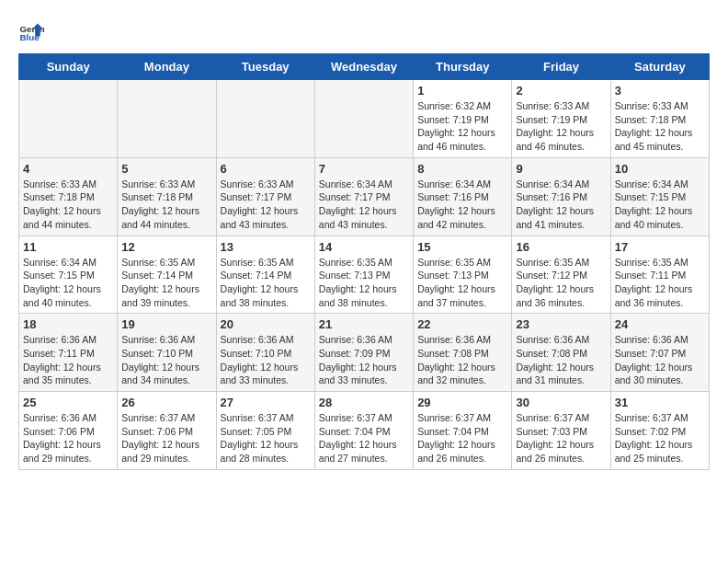 This screenshot has width=728, height=563. I want to click on day-number: 28, so click(364, 403).